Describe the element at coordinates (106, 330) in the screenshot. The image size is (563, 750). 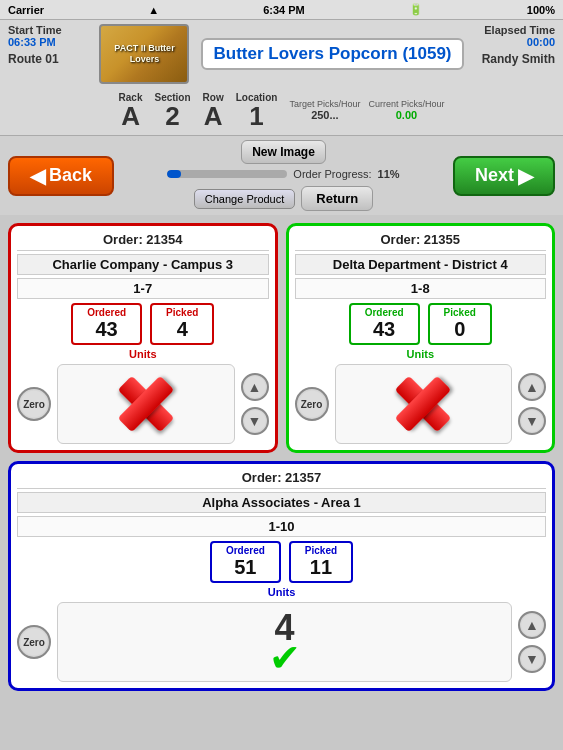
I see `ordered-value-red: 43` at that location.